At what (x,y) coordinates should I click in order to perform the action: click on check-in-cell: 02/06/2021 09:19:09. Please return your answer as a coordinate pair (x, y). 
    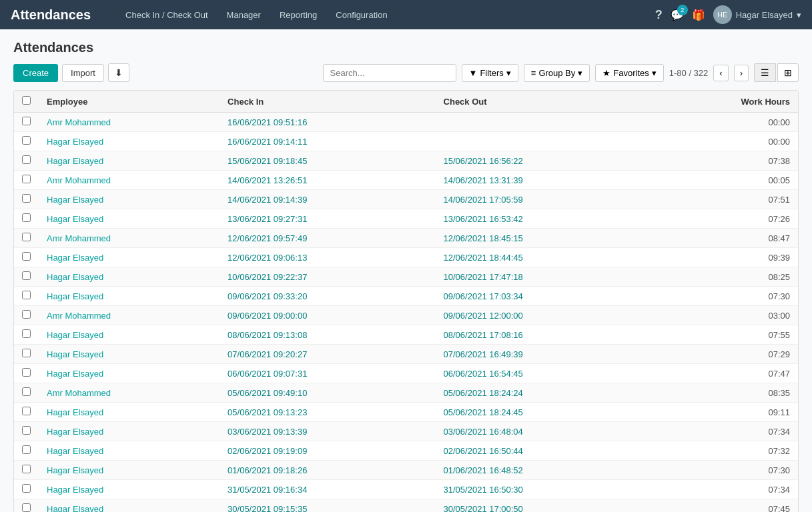
    Looking at the image, I should click on (327, 451).